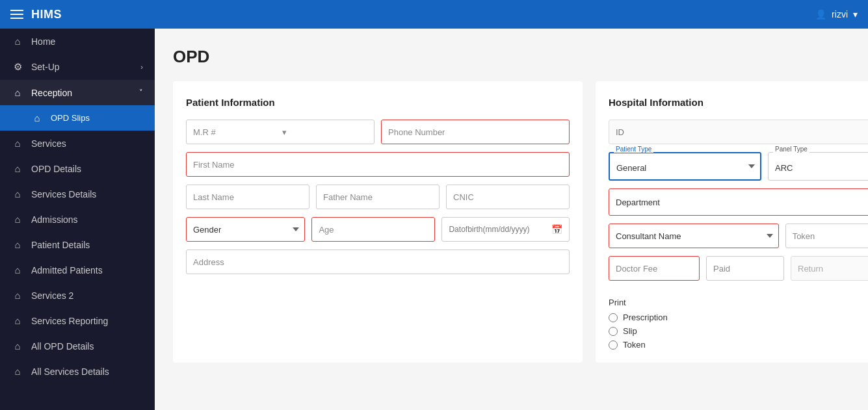 The image size is (868, 410). What do you see at coordinates (685, 166) in the screenshot?
I see `patient-type-wrapper: Patient Type General Private Panel` at bounding box center [685, 166].